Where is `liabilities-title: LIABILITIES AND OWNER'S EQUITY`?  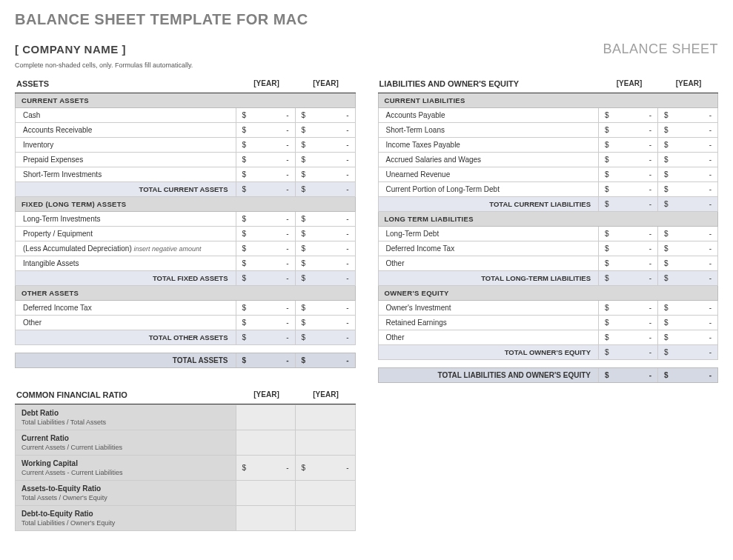 liabilities-title: LIABILITIES AND OWNER'S EQUITY is located at coordinates (489, 84).